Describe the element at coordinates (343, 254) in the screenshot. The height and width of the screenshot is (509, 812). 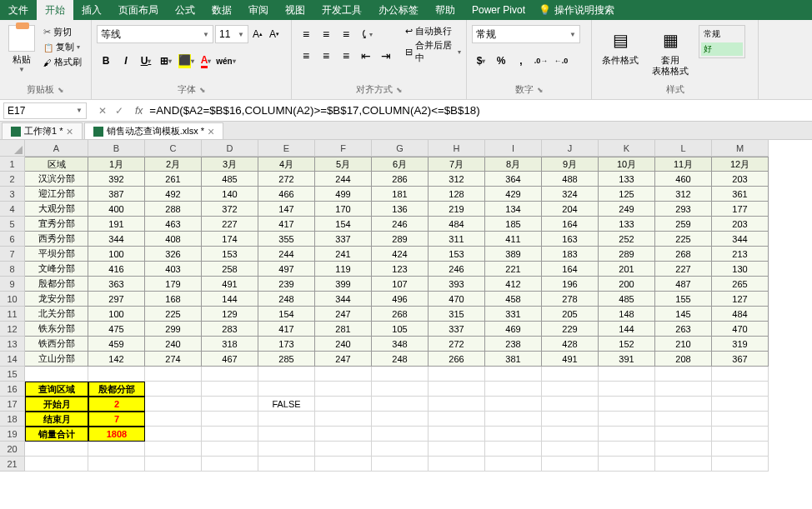
I see `table-cell: 241` at that location.